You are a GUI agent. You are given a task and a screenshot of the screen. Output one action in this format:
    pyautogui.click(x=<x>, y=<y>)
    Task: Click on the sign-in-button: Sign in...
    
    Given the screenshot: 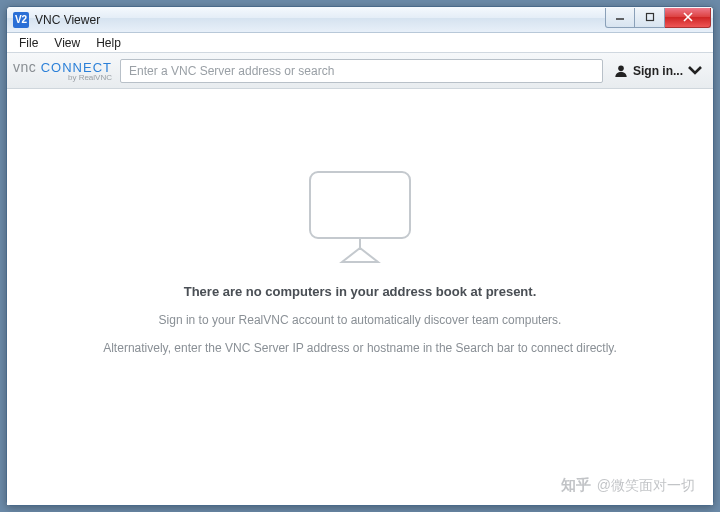 What is the action you would take?
    pyautogui.click(x=658, y=71)
    